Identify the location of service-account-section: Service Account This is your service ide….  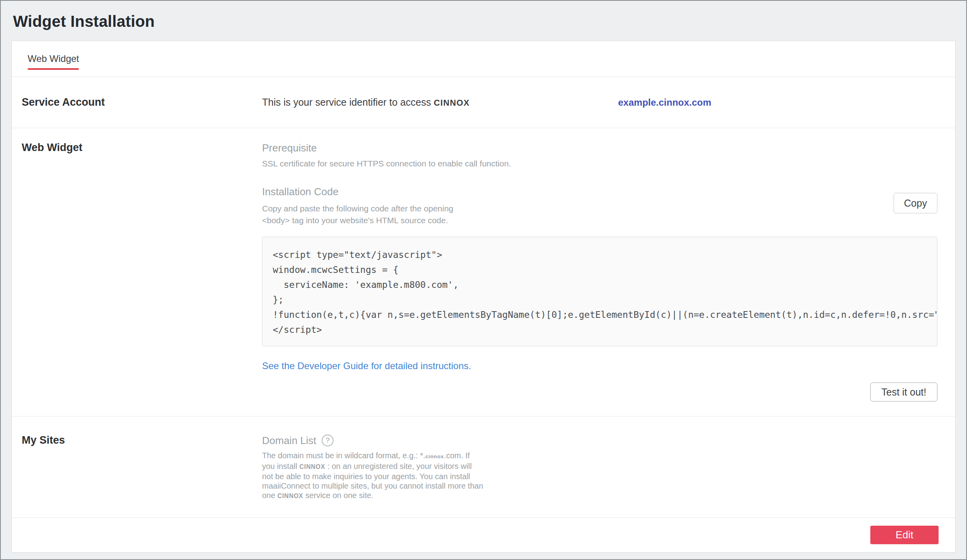
(484, 103).